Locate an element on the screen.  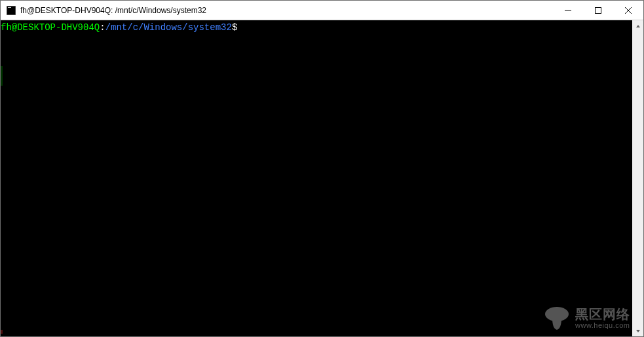
prompt-path: /mnt/c/Windows/system32 is located at coordinates (169, 27).